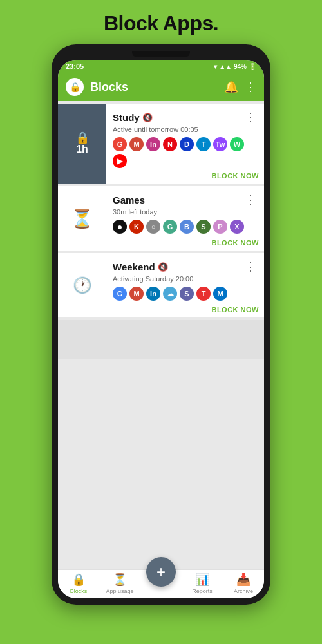  What do you see at coordinates (133, 117) in the screenshot?
I see `study-name-row: Study 🔇` at bounding box center [133, 117].